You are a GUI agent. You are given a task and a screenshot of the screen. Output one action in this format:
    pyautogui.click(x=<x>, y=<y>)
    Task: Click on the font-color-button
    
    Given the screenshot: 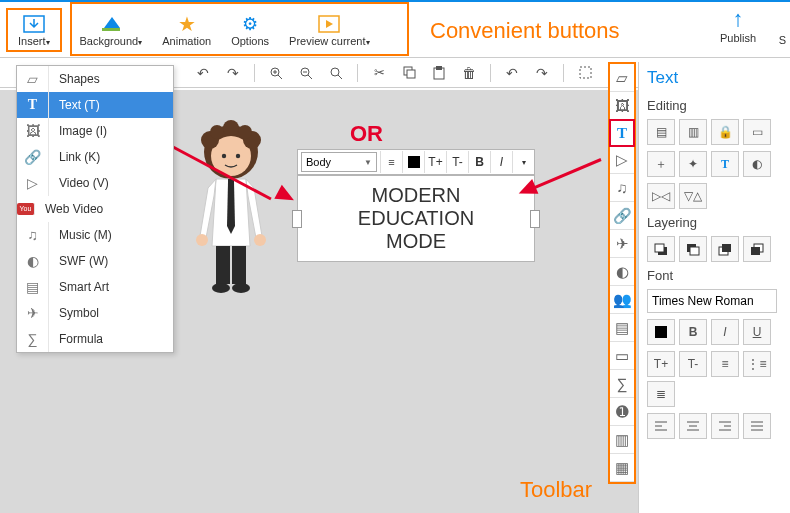 What is the action you would take?
    pyautogui.click(x=661, y=332)
    